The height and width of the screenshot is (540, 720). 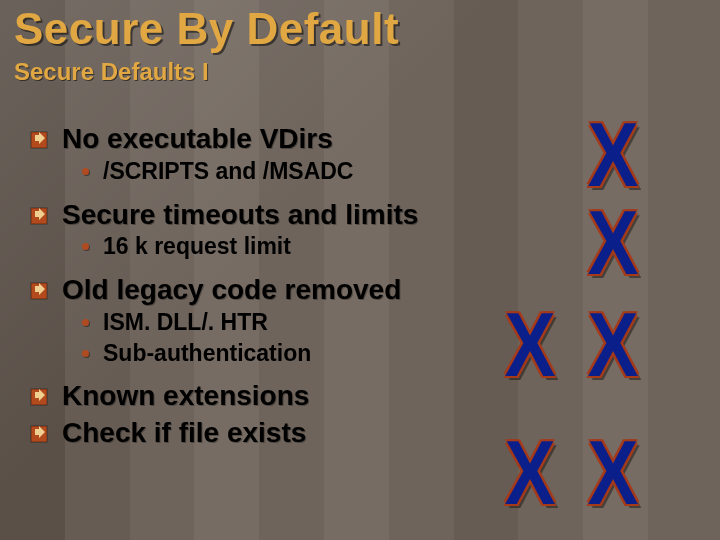 I want to click on list-item: Old legacy code removed, so click(x=250, y=290).